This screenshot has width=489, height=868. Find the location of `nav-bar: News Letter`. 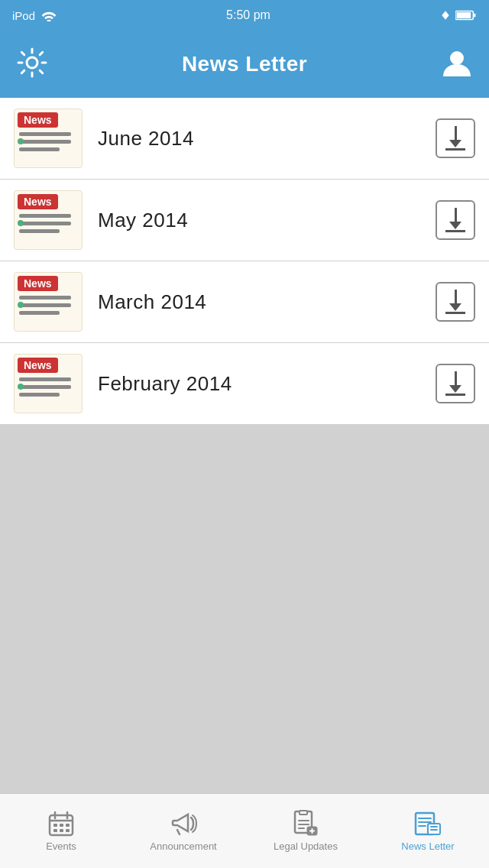

nav-bar: News Letter is located at coordinates (244, 64).